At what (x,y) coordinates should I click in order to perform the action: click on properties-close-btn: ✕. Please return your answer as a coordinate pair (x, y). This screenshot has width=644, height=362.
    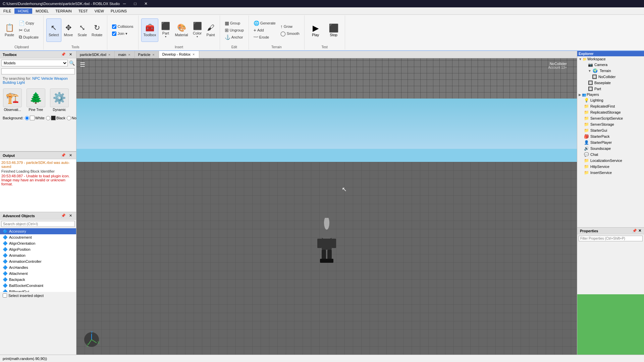
    Looking at the image, I should click on (640, 231).